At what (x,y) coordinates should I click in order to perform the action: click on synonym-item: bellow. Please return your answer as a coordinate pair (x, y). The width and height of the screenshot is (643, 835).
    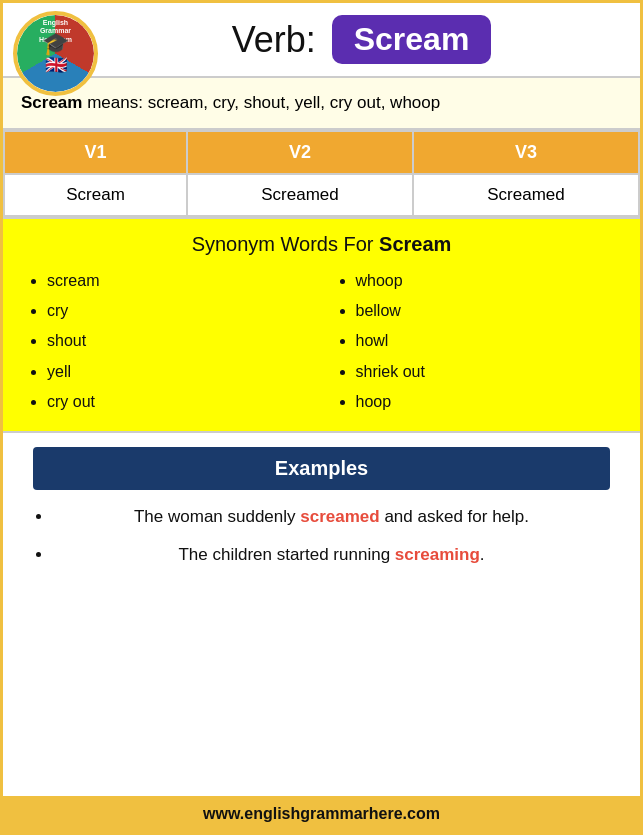
    Looking at the image, I should click on (488, 311).